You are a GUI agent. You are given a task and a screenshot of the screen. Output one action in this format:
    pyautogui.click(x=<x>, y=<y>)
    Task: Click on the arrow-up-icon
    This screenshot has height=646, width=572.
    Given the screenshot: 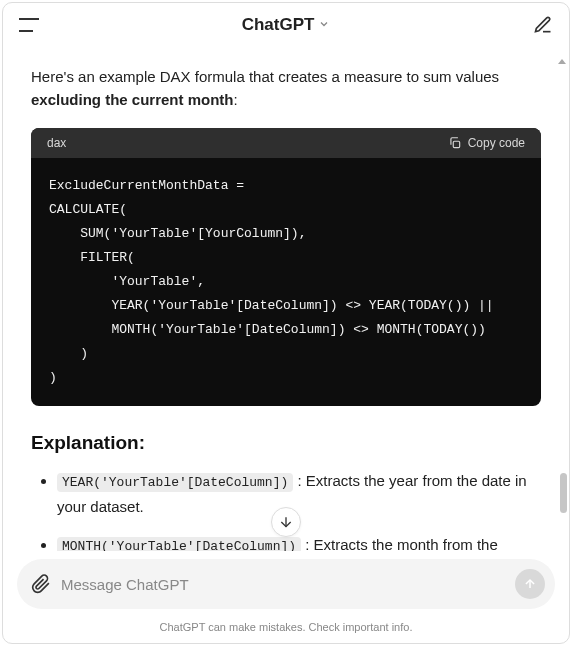 What is the action you would take?
    pyautogui.click(x=530, y=584)
    